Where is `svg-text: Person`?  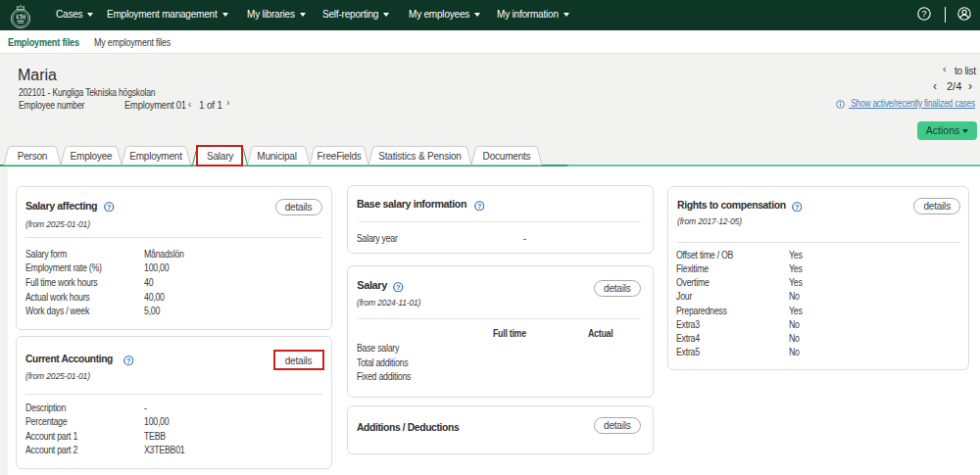
svg-text: Person is located at coordinates (33, 157).